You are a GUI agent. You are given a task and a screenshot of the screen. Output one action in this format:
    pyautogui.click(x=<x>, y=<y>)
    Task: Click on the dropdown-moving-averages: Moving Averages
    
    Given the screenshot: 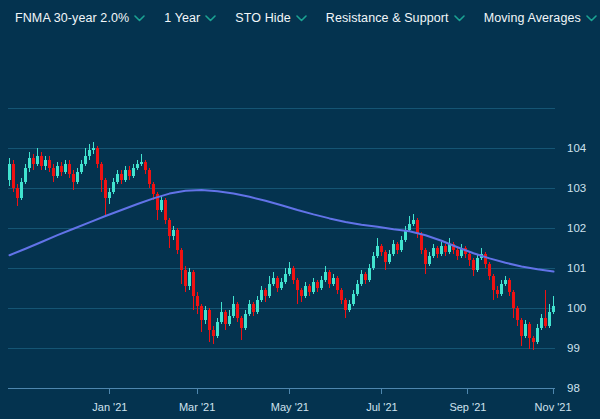 What is the action you would take?
    pyautogui.click(x=540, y=18)
    